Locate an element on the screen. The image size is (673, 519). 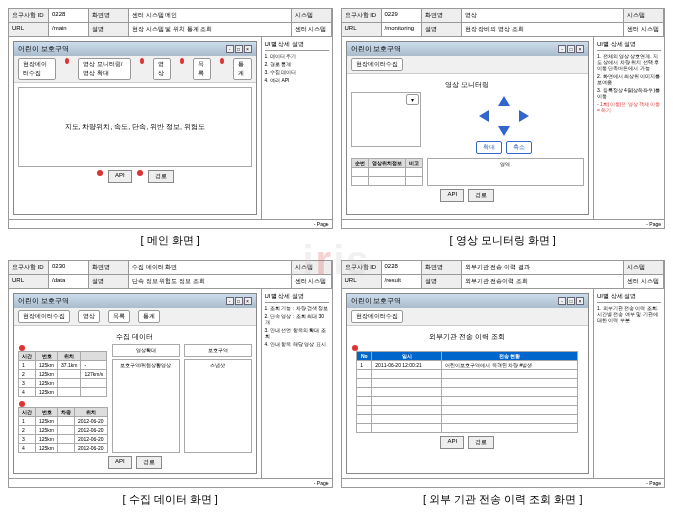
table-row: 2125km127km/s is located at coordinates (63, 374).